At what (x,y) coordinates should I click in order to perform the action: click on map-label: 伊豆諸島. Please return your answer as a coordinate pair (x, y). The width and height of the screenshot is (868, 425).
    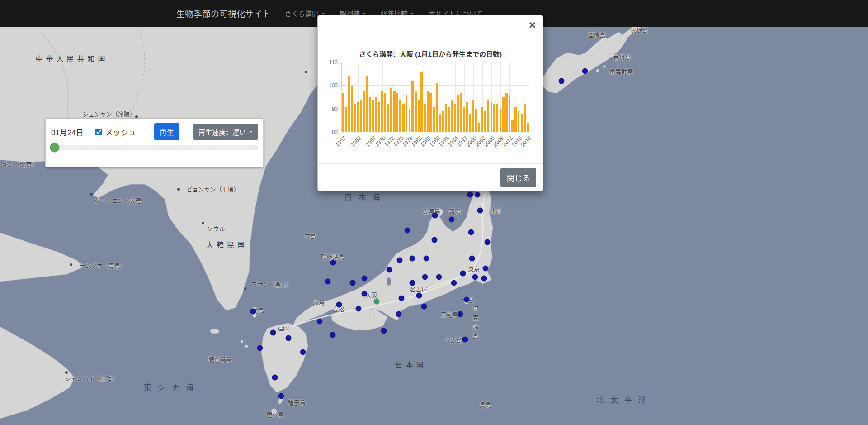
    Looking at the image, I should click on (476, 324).